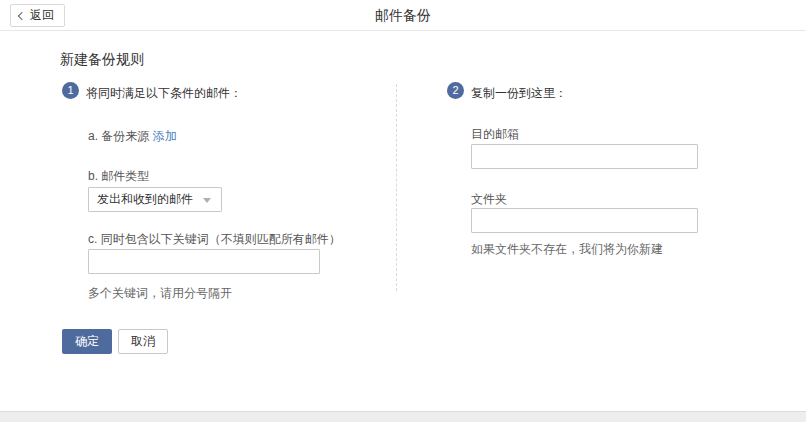  Describe the element at coordinates (396, 188) in the screenshot. I see `column-divider` at that location.